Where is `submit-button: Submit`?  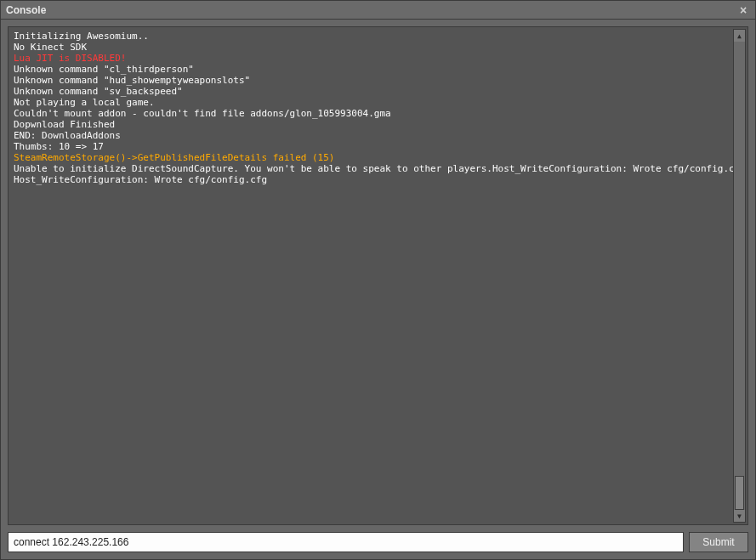
submit-button: Submit is located at coordinates (719, 542).